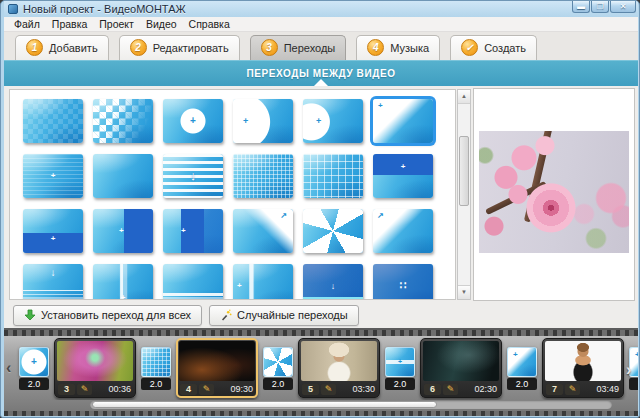 This screenshot has height=418, width=640. What do you see at coordinates (66, 390) in the screenshot?
I see `clip-number: 3` at bounding box center [66, 390].